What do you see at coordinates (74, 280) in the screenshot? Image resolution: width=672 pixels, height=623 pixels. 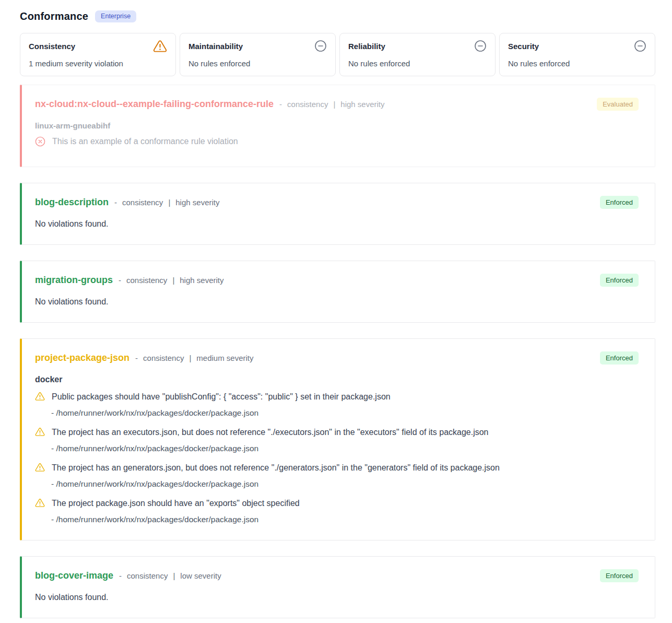 I see `rule-name-link: migration-groups` at bounding box center [74, 280].